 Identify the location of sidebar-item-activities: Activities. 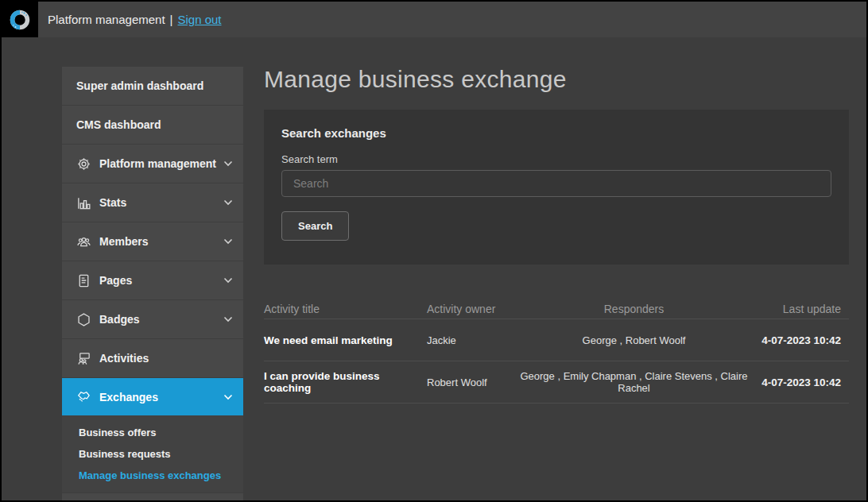
(153, 359).